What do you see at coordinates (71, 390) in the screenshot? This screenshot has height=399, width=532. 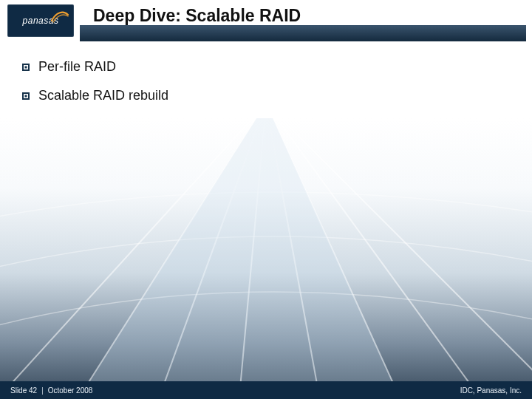 I see `footer-date: October 2008` at bounding box center [71, 390].